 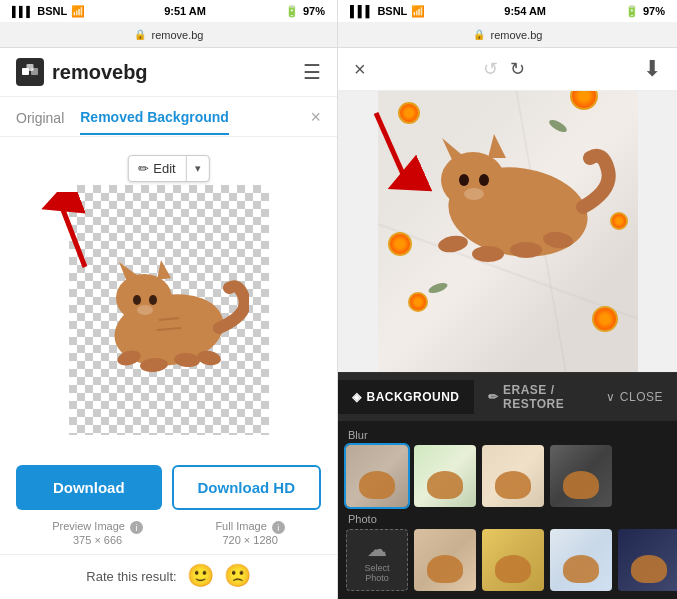 What do you see at coordinates (238, 576) in the screenshot?
I see `rate-sad: 🙁` at bounding box center [238, 576].